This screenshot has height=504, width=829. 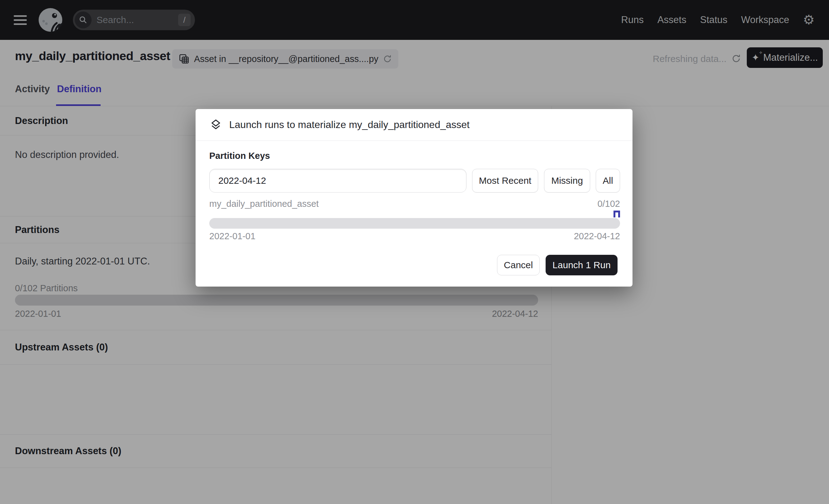 What do you see at coordinates (216, 125) in the screenshot?
I see `asset-layers-icon` at bounding box center [216, 125].